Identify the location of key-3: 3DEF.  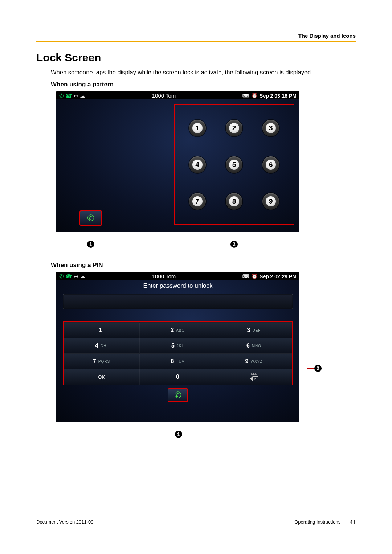
(254, 330).